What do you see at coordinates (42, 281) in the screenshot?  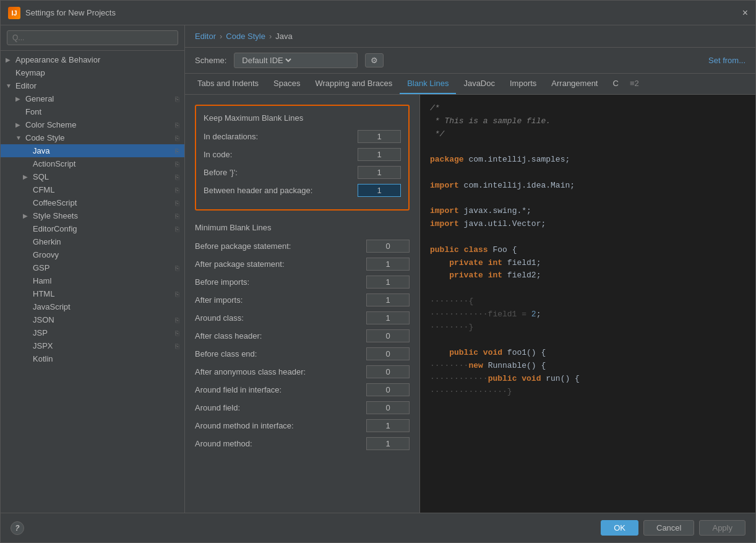 I see `sidebar-item-label: Haml` at bounding box center [42, 281].